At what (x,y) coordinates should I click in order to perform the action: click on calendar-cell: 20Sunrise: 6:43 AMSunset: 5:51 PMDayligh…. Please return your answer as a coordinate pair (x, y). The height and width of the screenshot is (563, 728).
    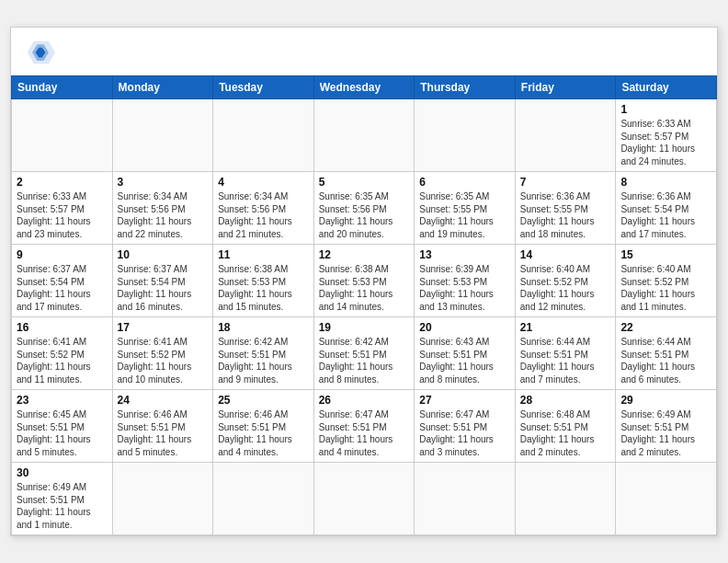
    Looking at the image, I should click on (465, 353).